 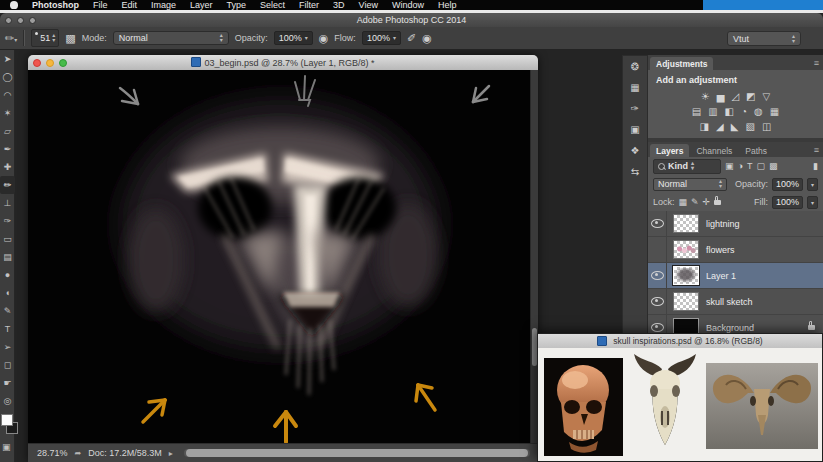 What do you see at coordinates (696, 112) in the screenshot?
I see `hue-saturation-icon: ▤` at bounding box center [696, 112].